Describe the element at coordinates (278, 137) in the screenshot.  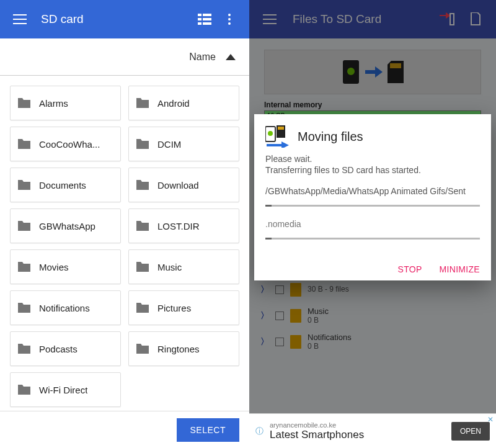
I see `dialog-icon` at that location.